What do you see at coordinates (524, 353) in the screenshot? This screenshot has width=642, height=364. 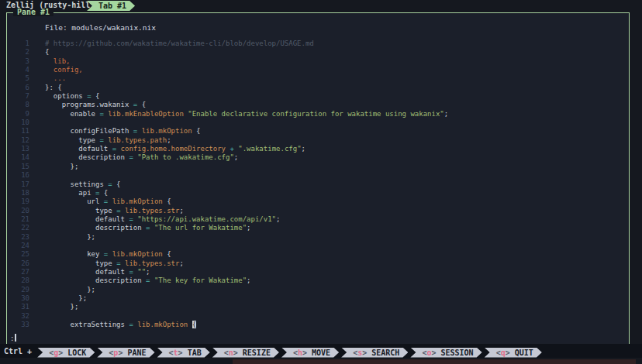 I see `keybind-label: QUIT` at bounding box center [524, 353].